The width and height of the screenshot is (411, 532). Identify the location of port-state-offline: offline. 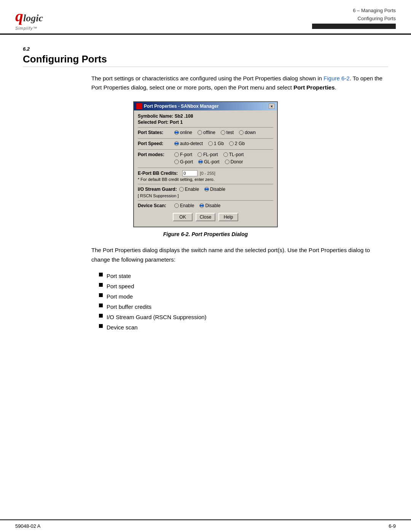
(206, 133).